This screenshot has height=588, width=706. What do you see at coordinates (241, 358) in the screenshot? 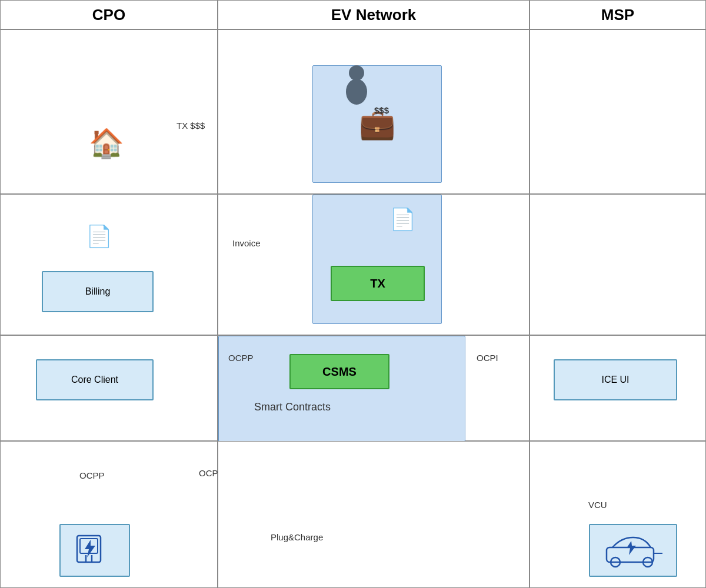
I see `ocpp-label-transactions: OCPP` at bounding box center [241, 358].